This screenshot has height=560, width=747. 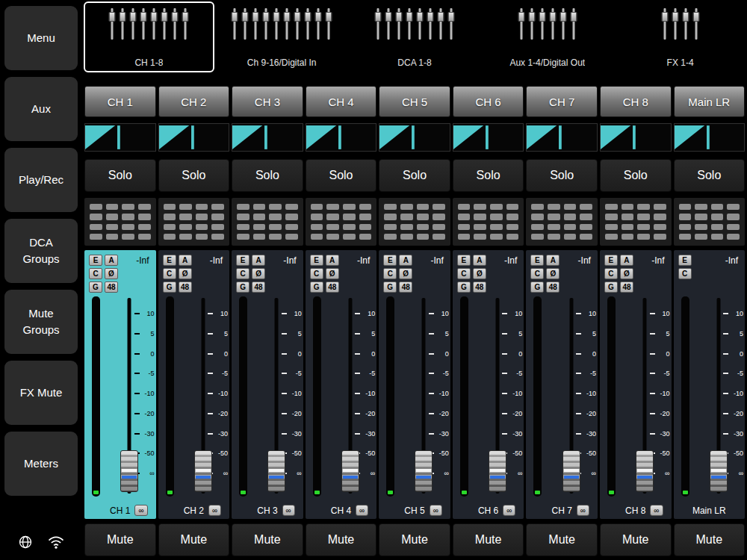 I want to click on sidebar-item-fx-mute: FX Mute, so click(x=41, y=393).